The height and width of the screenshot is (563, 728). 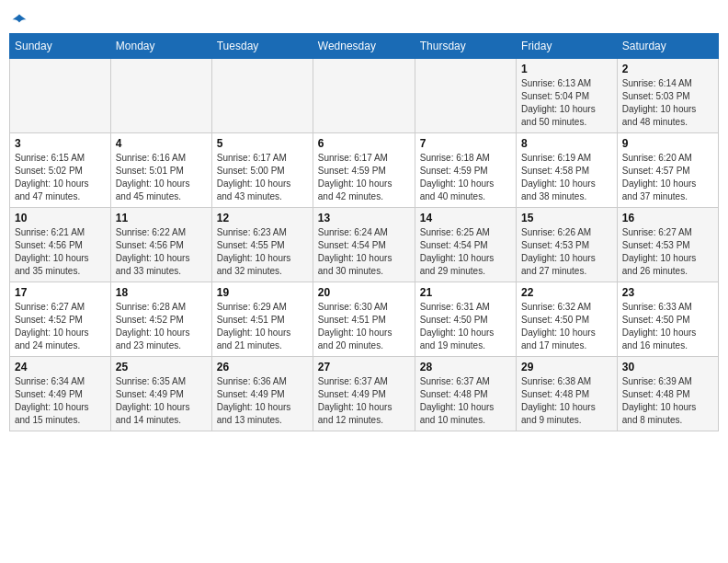 What do you see at coordinates (162, 252) in the screenshot?
I see `day-info: Sunrise: 6:22 AMSunset: 4:56 PMDaylight:…` at bounding box center [162, 252].